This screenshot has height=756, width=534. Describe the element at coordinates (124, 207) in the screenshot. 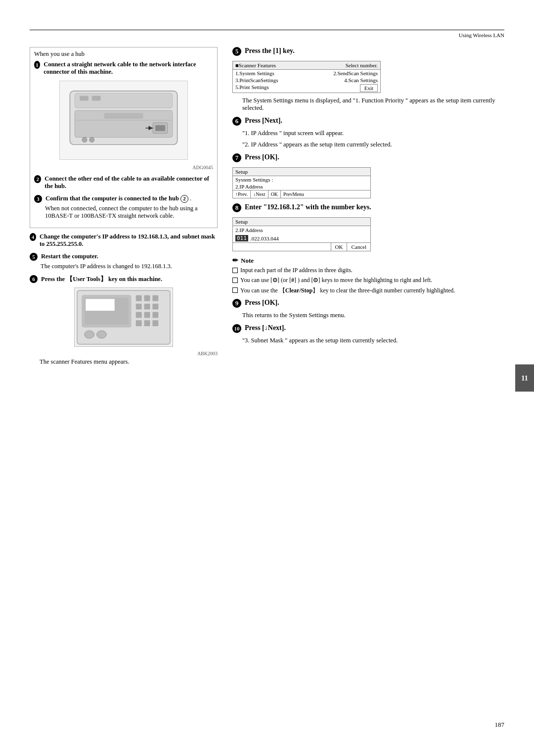

I see `step-3-block: 3 Confirm that the computer is connected…` at that location.